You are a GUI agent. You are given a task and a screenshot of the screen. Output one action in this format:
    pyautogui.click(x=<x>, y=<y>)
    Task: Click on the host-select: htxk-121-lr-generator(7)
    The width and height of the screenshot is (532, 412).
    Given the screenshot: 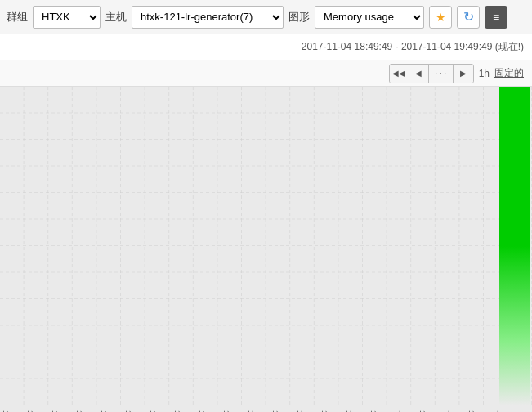 What is the action you would take?
    pyautogui.click(x=208, y=17)
    